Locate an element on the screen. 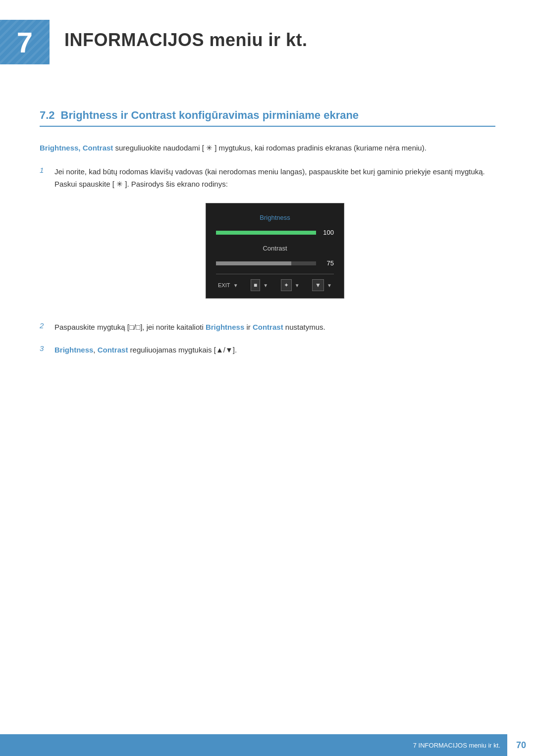 The height and width of the screenshot is (756, 535). osd-btn1-group: ■ ▼ is located at coordinates (260, 285).